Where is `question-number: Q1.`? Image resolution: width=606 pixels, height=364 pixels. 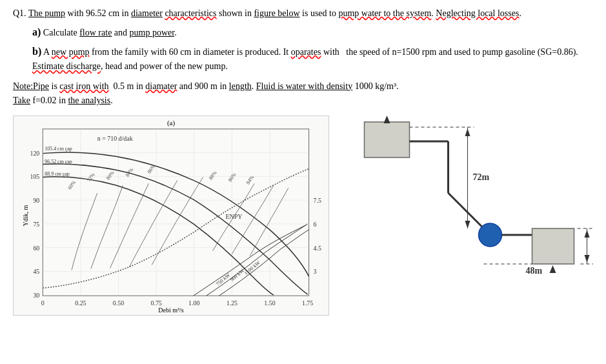 question-number: Q1. is located at coordinates (19, 13).